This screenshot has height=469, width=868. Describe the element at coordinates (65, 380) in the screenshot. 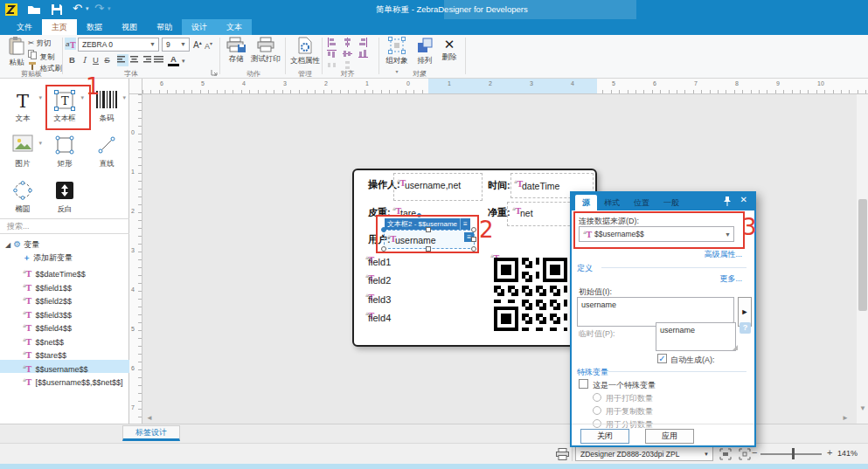

I see `variable-item: aT [$$username$$,$$net$$]` at that location.